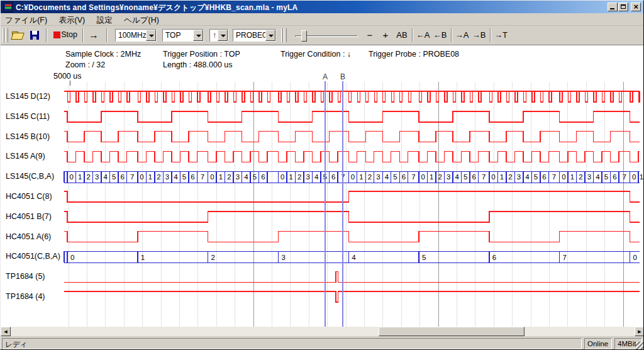 The height and width of the screenshot is (350, 644). What do you see at coordinates (65, 35) in the screenshot?
I see `stop-button: Stop` at bounding box center [65, 35].